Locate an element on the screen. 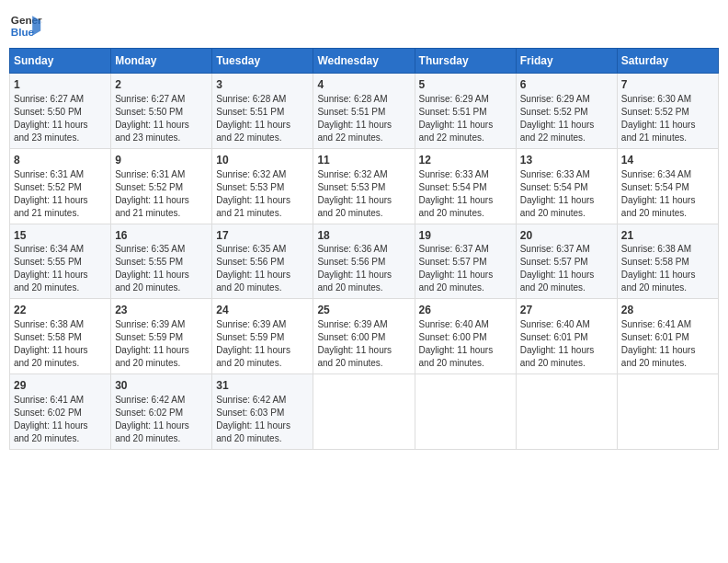 The width and height of the screenshot is (728, 563). day-info: Sunset: 5:51 PM is located at coordinates (263, 112).